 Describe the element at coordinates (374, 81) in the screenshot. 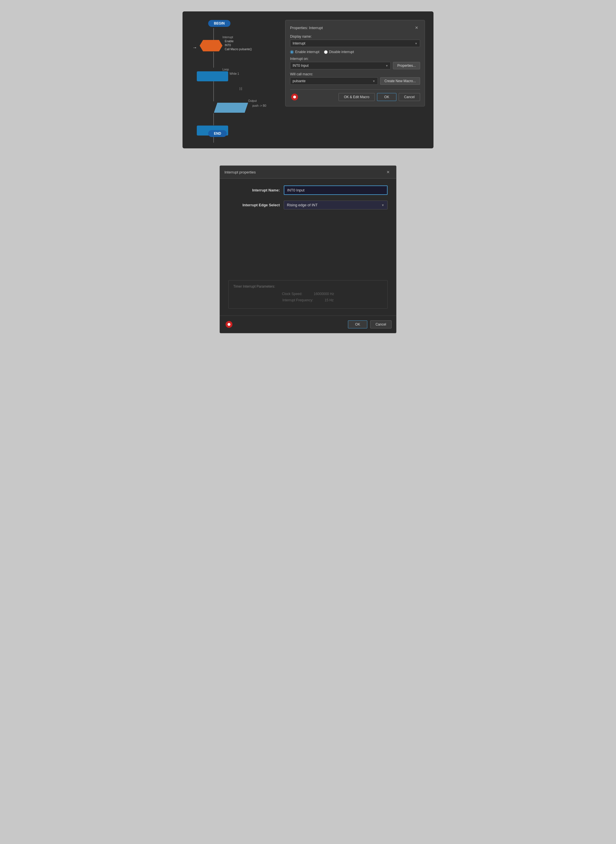

I see `macro-dropdown-arrow-icon: ▼` at that location.